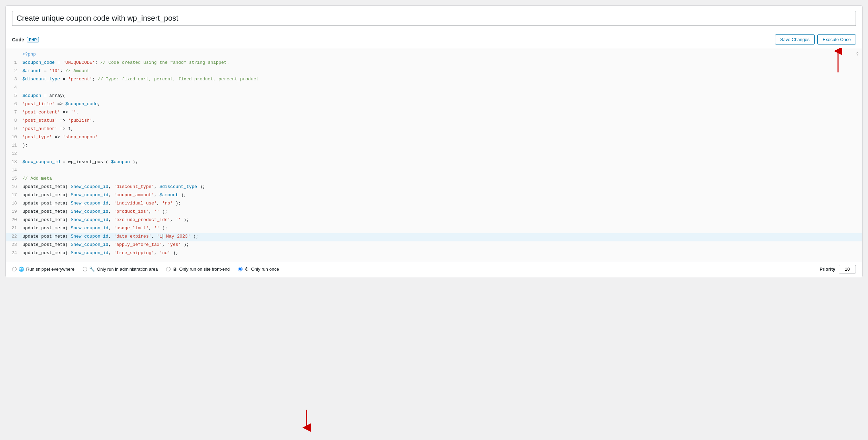 The width and height of the screenshot is (868, 440). Describe the element at coordinates (434, 212) in the screenshot. I see `code-line-19: 19 update_post_meta( $new_coupon_id, 'pr…` at that location.